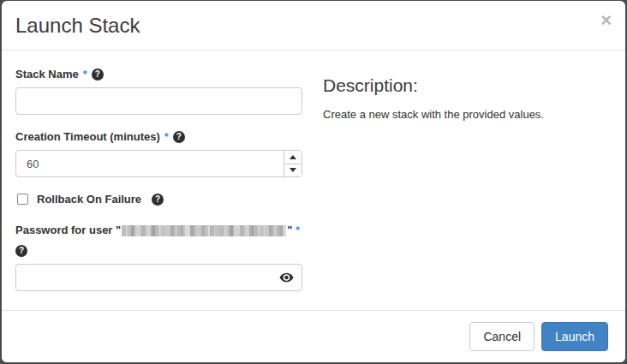 This screenshot has height=364, width=627. What do you see at coordinates (69, 230) in the screenshot?
I see `password-label-prefix: Password for user "` at bounding box center [69, 230].